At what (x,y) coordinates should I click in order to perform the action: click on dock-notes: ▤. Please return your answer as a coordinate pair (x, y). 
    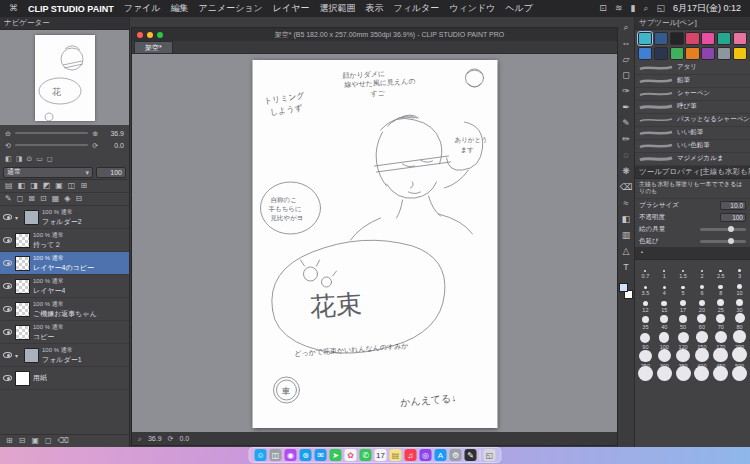
    Looking at the image, I should click on (396, 455).